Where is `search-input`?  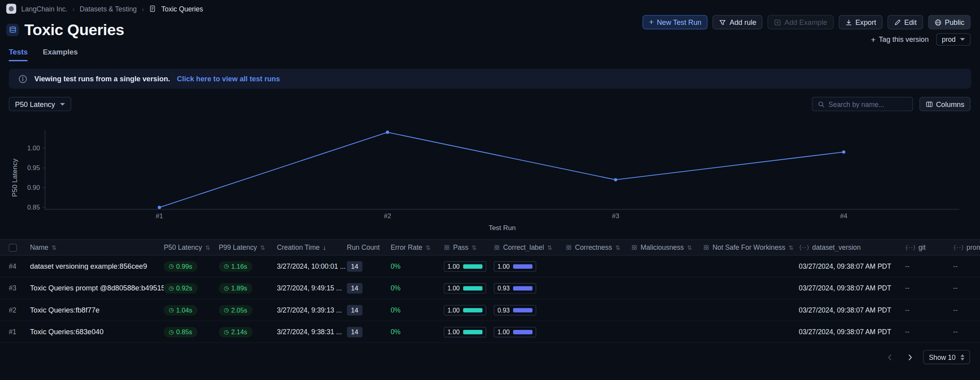
search-input is located at coordinates (868, 104).